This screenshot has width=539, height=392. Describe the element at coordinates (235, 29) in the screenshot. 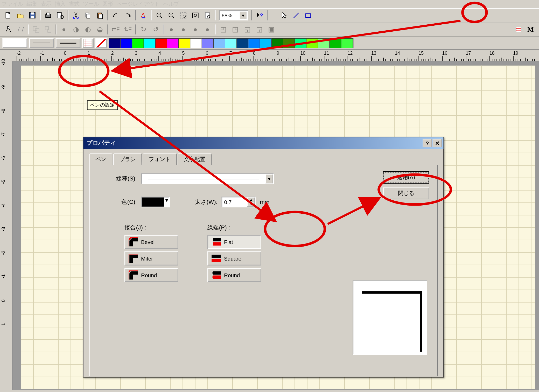

I see `align-tr-button: ◳` at that location.